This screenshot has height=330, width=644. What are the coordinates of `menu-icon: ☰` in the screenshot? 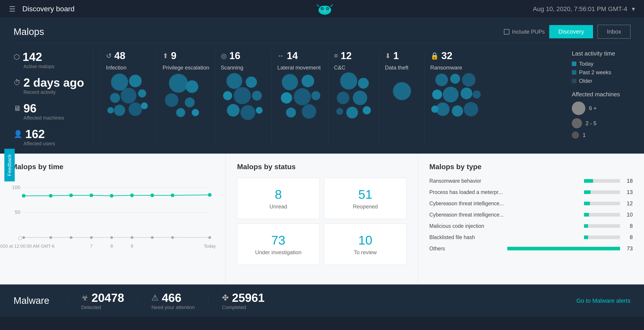 It's located at (12, 9).